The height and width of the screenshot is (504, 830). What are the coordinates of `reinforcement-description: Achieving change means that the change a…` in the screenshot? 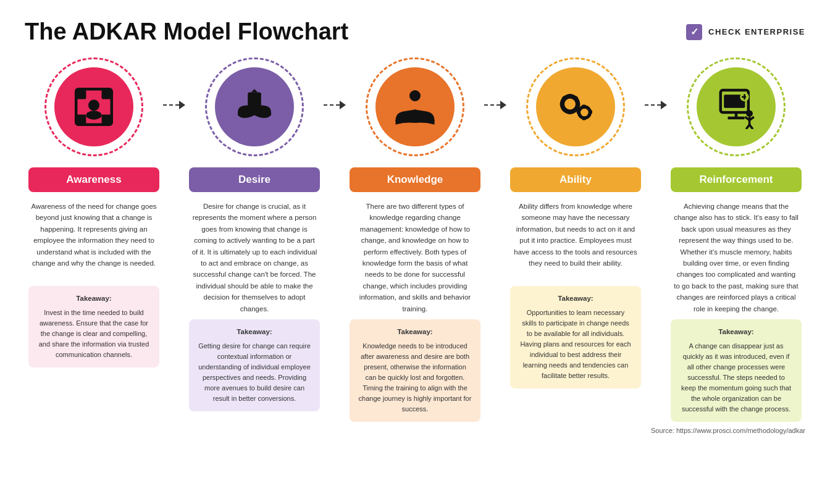 It's located at (736, 258).